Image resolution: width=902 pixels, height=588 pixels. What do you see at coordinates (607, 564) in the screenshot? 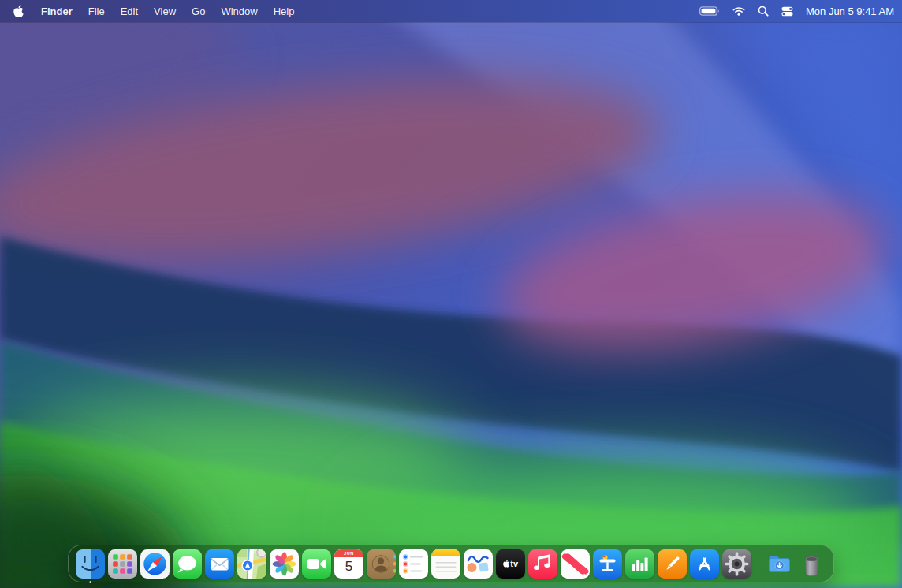
I see `dock-item-keynote` at bounding box center [607, 564].